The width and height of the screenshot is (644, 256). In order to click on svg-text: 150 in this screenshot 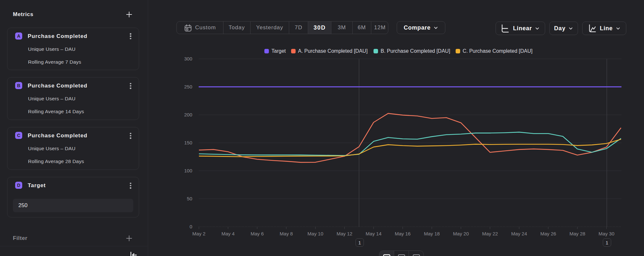, I will do `click(188, 143)`.